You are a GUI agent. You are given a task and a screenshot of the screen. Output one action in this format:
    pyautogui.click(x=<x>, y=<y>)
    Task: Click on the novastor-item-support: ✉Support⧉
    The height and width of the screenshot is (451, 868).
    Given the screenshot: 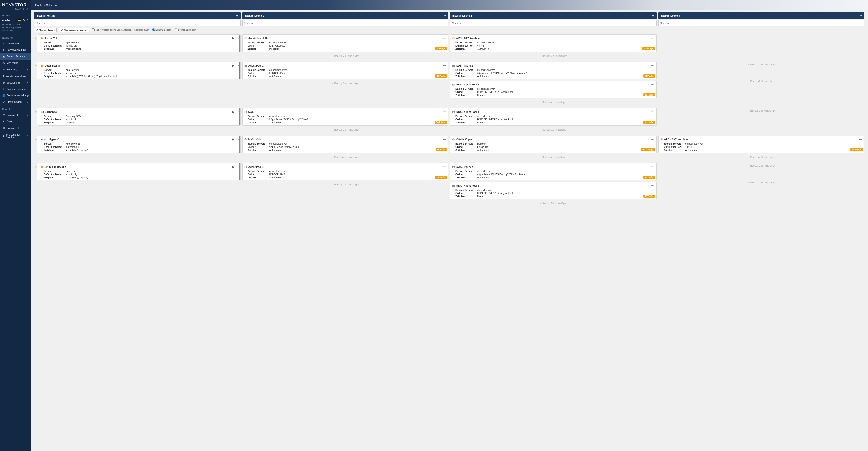 What is the action you would take?
    pyautogui.click(x=16, y=128)
    